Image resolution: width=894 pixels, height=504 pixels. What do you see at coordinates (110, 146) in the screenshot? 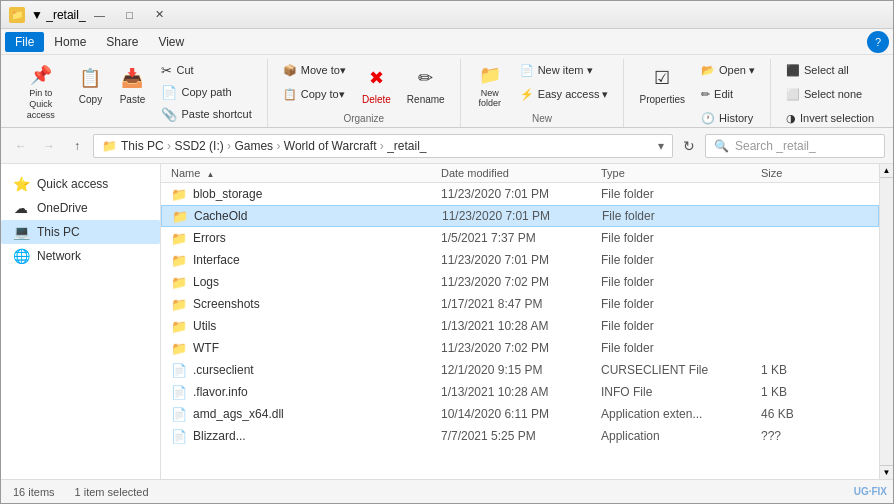
I see `folder-icon-path: 📁` at bounding box center [110, 146].